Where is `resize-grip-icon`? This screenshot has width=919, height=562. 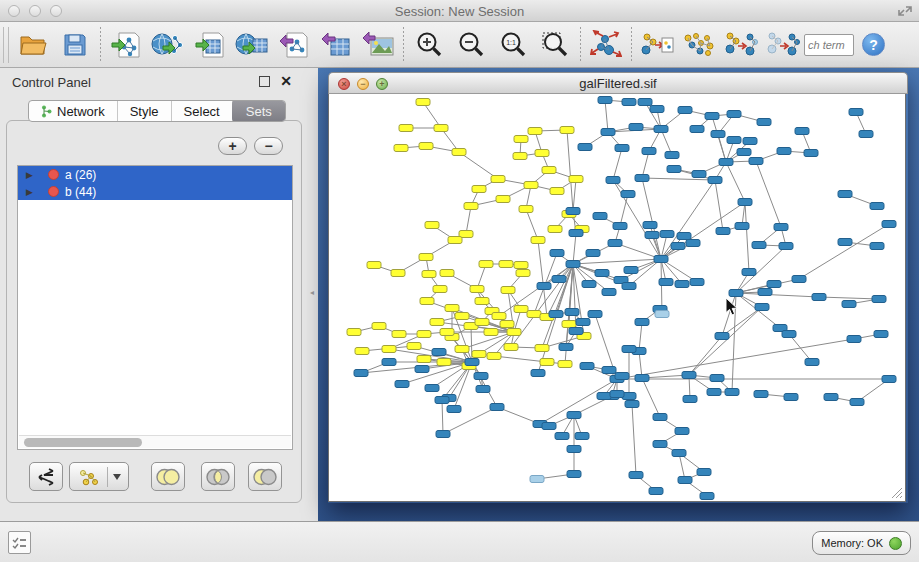
resize-grip-icon is located at coordinates (896, 492).